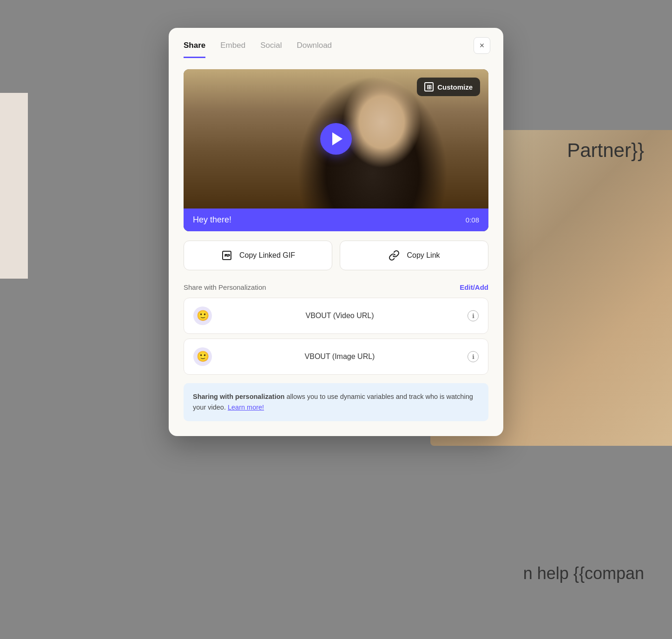 This screenshot has width=672, height=639. Describe the element at coordinates (414, 255) in the screenshot. I see `copy-link-button: Copy Link` at that location.